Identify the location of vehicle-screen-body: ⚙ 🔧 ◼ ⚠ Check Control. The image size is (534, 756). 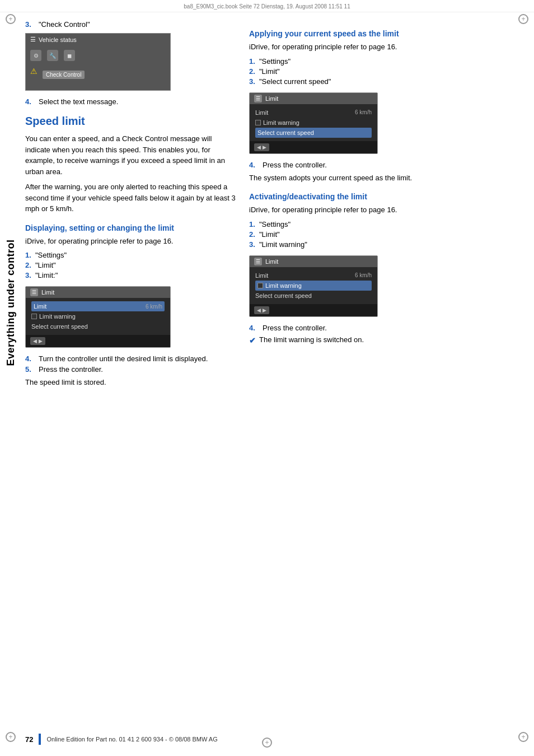
(98, 68).